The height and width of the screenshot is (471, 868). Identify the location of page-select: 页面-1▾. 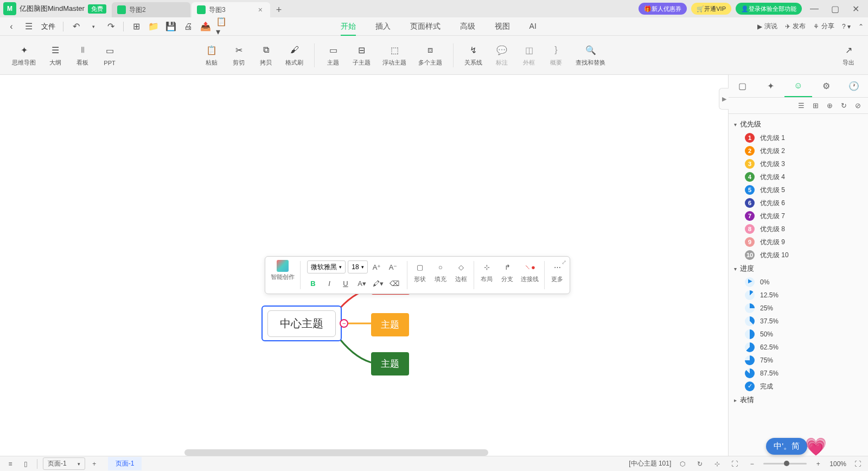
(64, 463).